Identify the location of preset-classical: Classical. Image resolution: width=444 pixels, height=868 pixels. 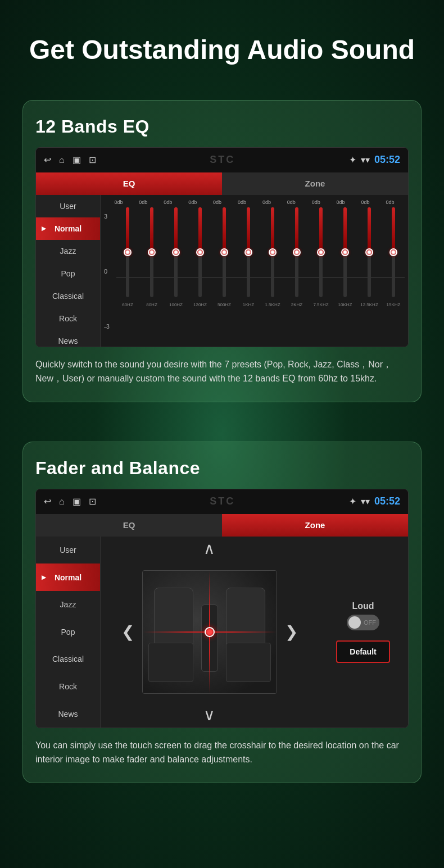
(68, 296).